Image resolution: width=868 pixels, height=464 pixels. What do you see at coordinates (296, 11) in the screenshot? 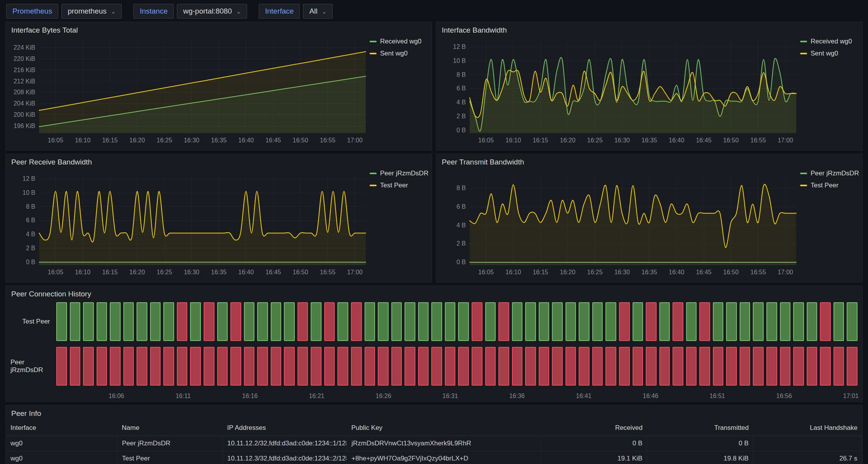
I see `variable-interface: Interface All ⌄` at bounding box center [296, 11].